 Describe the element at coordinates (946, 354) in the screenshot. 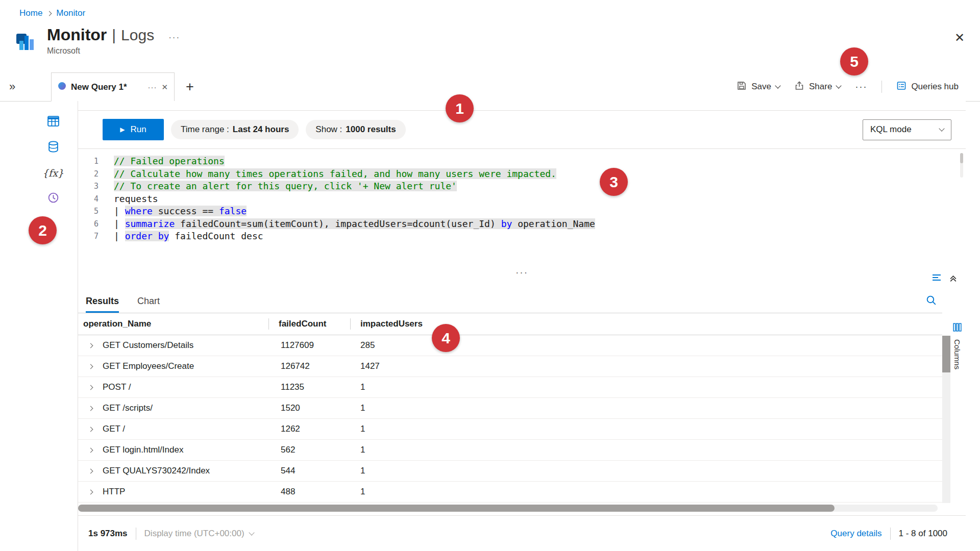

I see `vertical-scrollbar-thumb` at that location.